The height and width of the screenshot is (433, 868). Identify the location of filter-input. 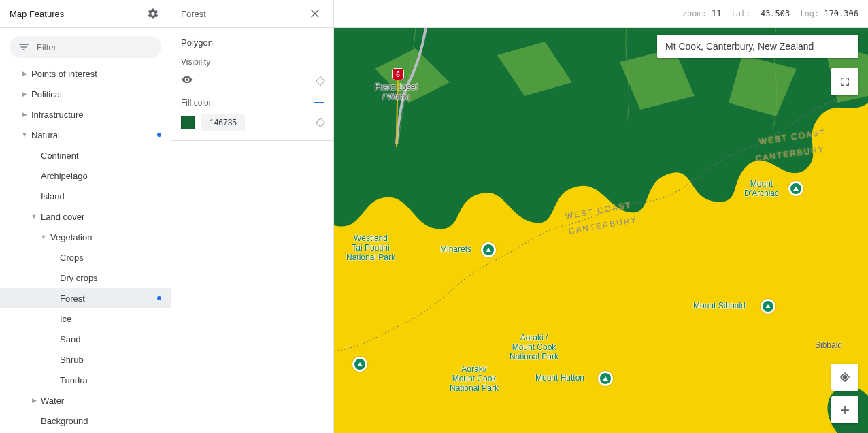
(94, 48).